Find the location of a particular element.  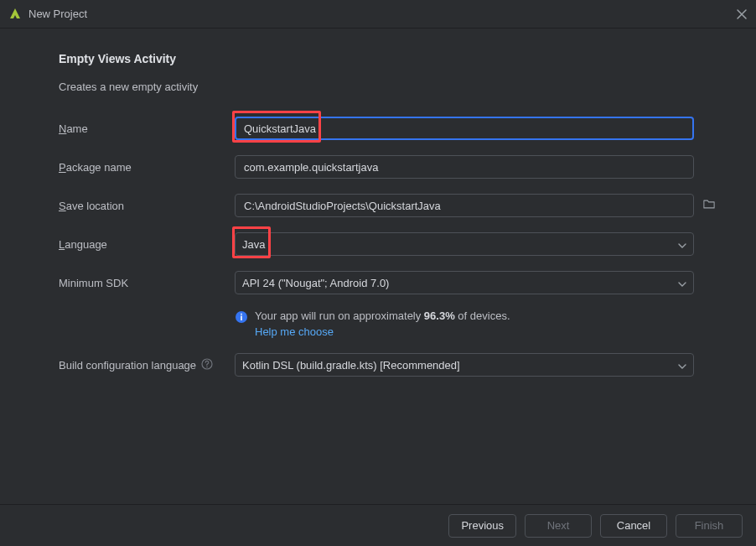

browse-folder-icon is located at coordinates (709, 206).